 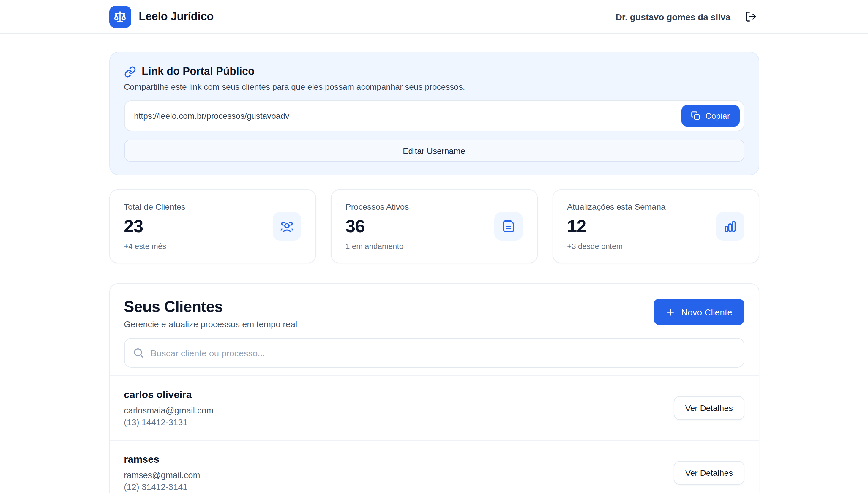 I want to click on scales-of-justice-icon, so click(x=120, y=17).